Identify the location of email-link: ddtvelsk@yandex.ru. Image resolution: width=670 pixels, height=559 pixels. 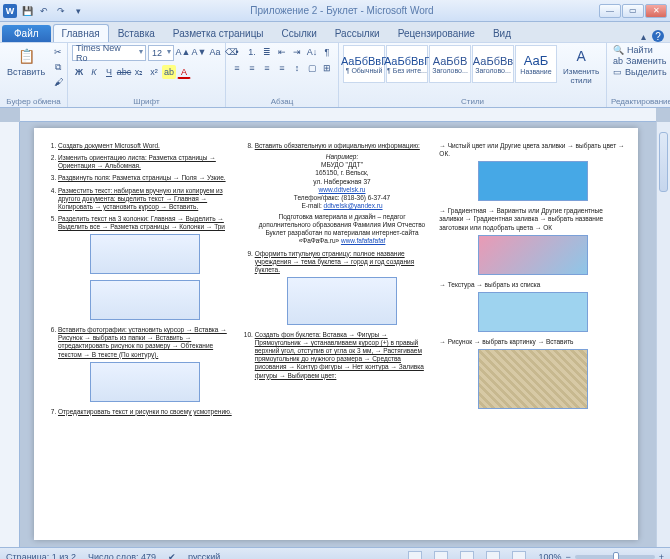
(354, 206).